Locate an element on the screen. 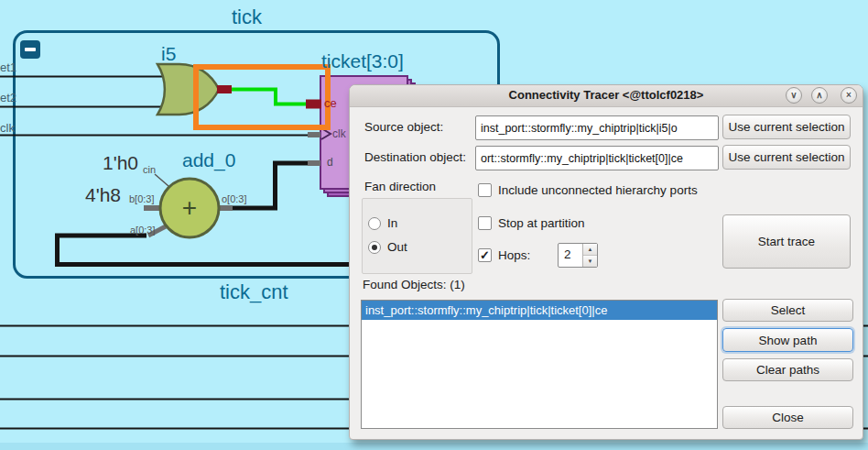 The width and height of the screenshot is (868, 450). module-label-tick-cnt: tick_cnt is located at coordinates (255, 292).